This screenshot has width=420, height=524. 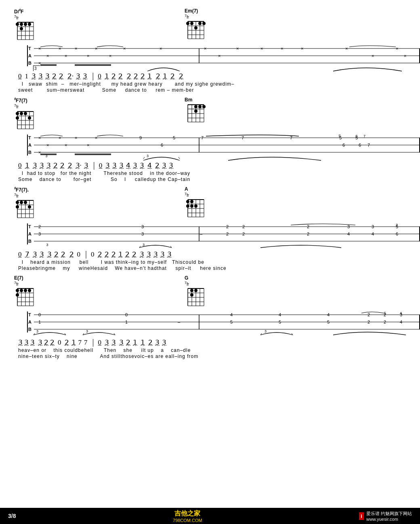 What do you see at coordinates (212, 342) in the screenshot?
I see `notation-row-4: 3 3 3 3̣ 3̣` at bounding box center [212, 342].